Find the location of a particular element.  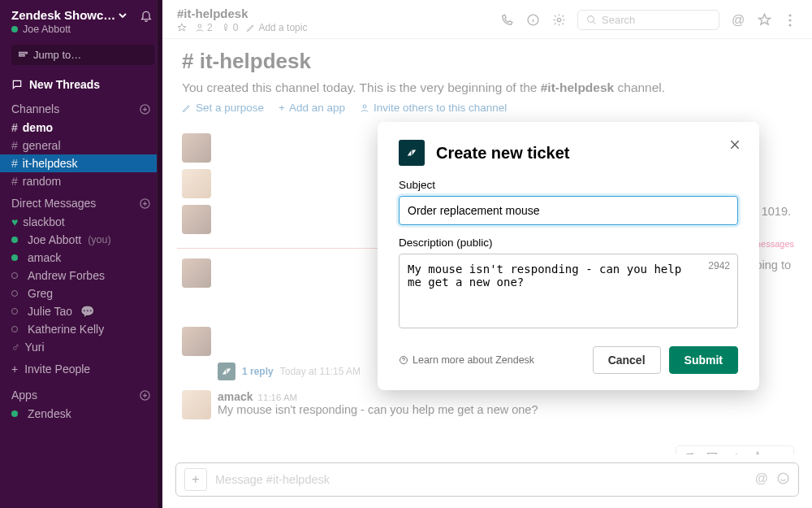

dm-name: slackbot is located at coordinates (44, 222).